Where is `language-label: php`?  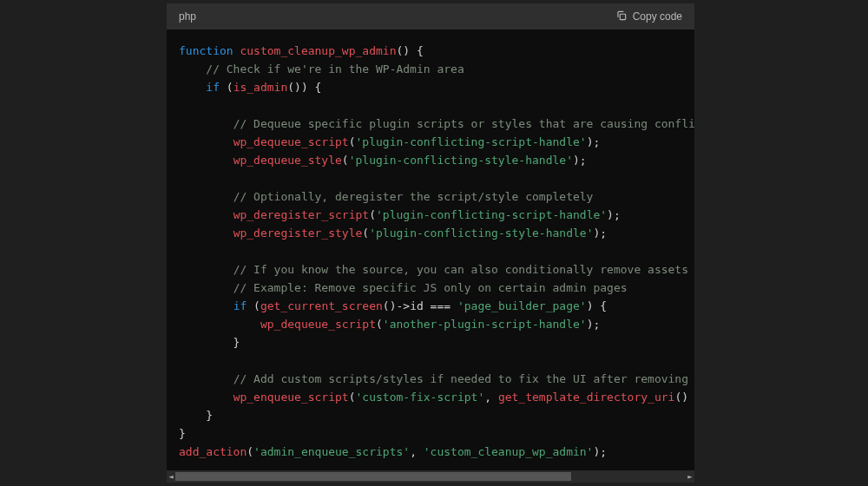 language-label: php is located at coordinates (187, 16).